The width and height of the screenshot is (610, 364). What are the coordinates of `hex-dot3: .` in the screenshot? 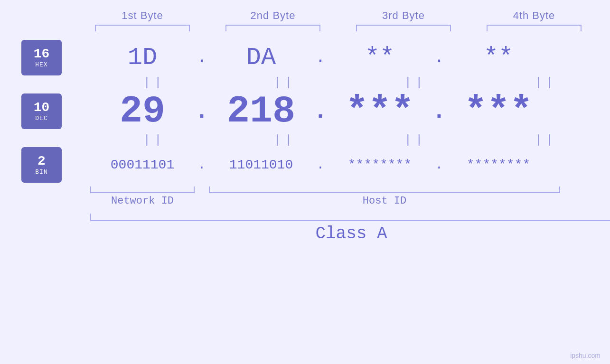 It's located at (439, 58).